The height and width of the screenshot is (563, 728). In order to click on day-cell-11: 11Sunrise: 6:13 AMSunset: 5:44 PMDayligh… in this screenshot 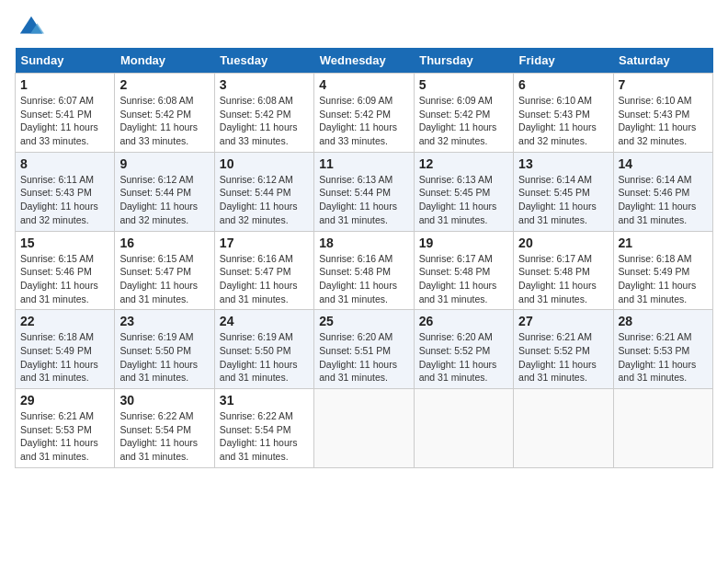, I will do `click(364, 191)`.